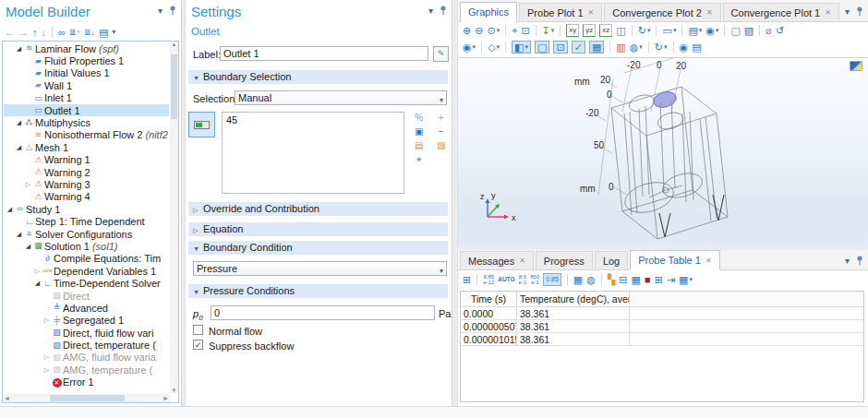 Image resolution: width=868 pixels, height=418 pixels. I want to click on create-selection-icon: %, so click(419, 118).